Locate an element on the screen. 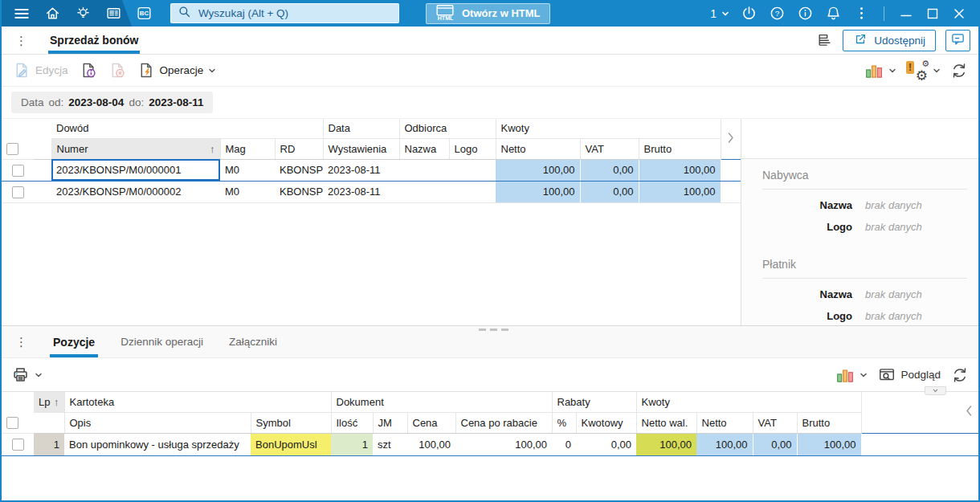 The height and width of the screenshot is (502, 980). items-chart-view-button is located at coordinates (851, 375).